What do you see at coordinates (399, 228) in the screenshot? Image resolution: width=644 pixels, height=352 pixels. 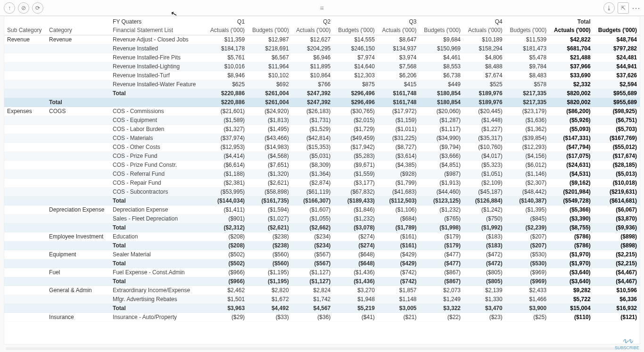 I see `value-cell: ($1,789)` at bounding box center [399, 228].